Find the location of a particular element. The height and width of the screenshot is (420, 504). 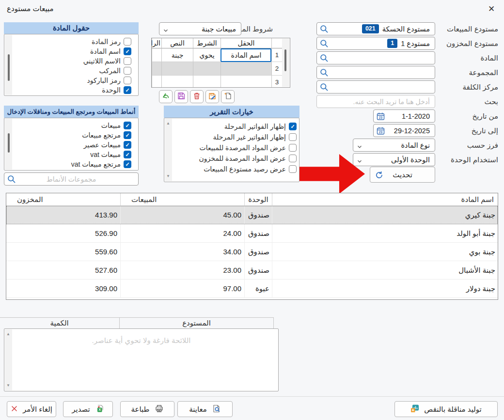

table-row-selected: جبنة كيري صندوق 45.00 413.90 is located at coordinates (252, 215).